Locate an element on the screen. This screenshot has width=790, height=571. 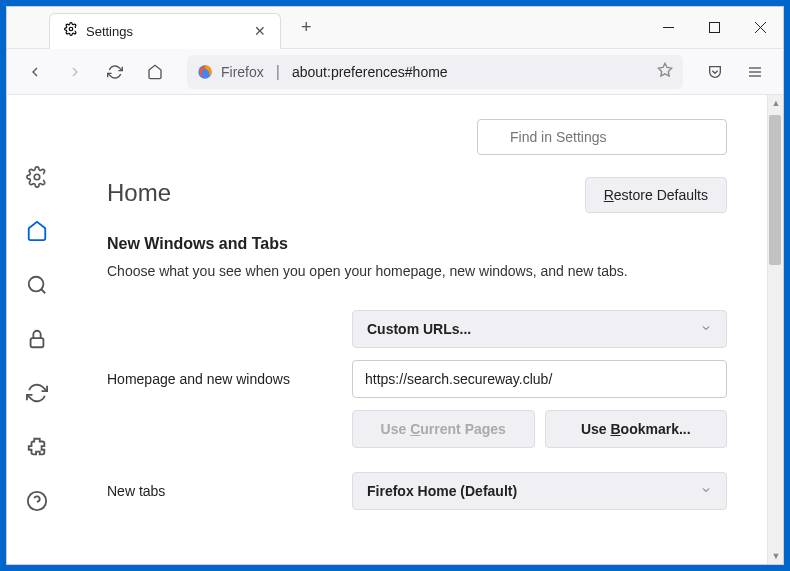
newtabs-row: New tabs Firefox Home (Default) is located at coordinates (417, 491).